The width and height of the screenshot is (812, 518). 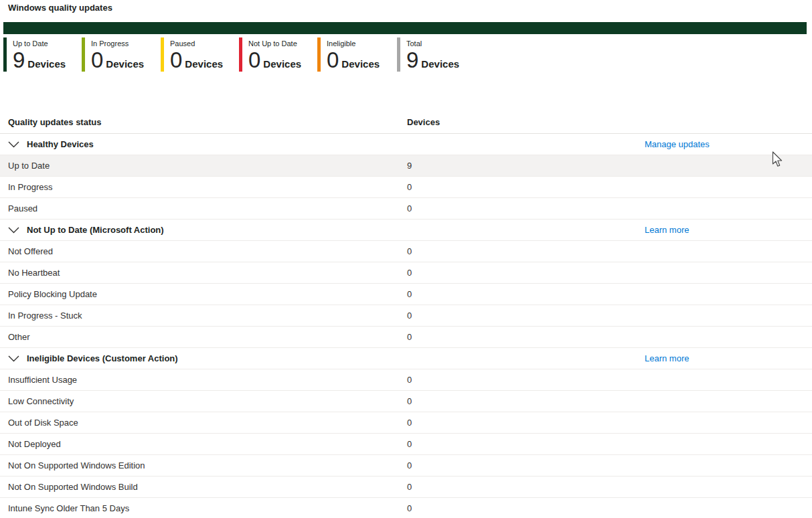 What do you see at coordinates (55, 122) in the screenshot?
I see `column-header-status: Quality updates status` at bounding box center [55, 122].